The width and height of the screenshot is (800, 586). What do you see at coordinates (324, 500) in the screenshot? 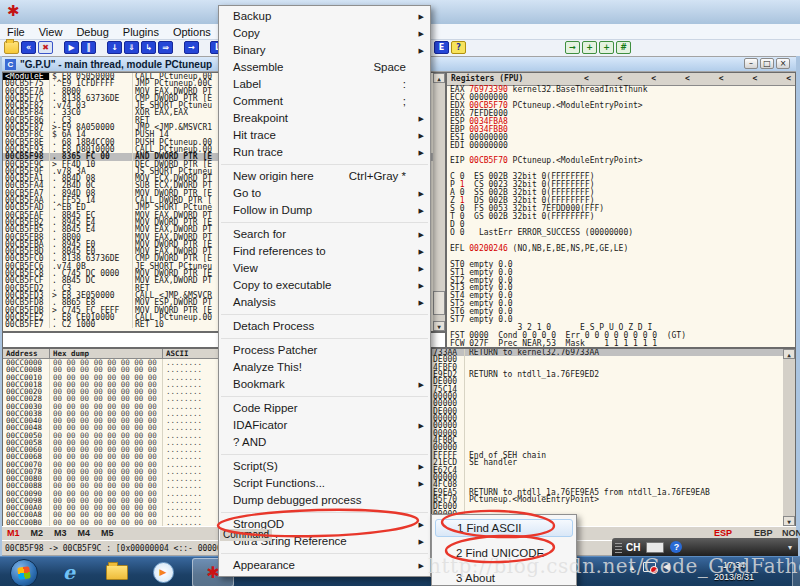
I see `menu-item-dump-debugged-process: Dump debugged process` at bounding box center [324, 500].